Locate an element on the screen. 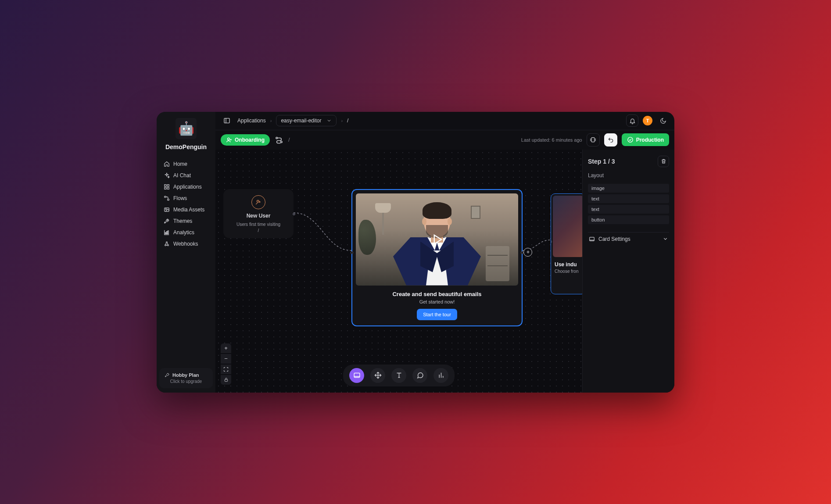 The image size is (831, 504). zoom-in-button: + is located at coordinates (226, 348).